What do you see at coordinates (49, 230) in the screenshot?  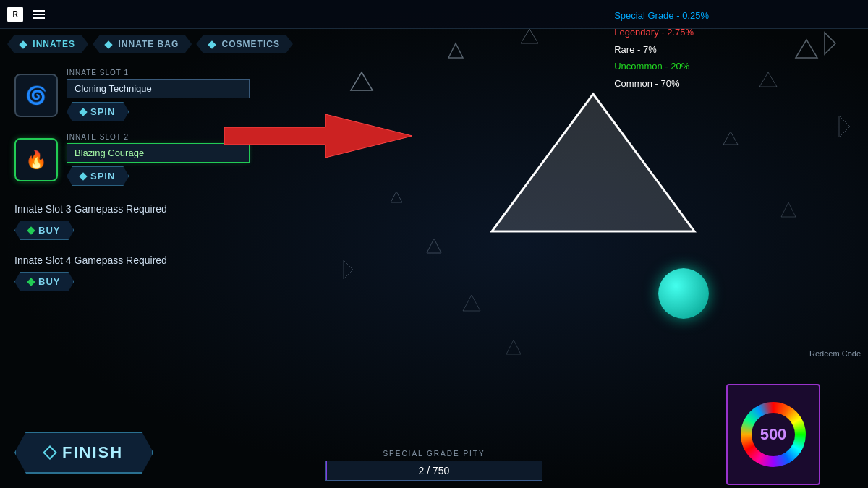 I see `buy-3-label: BUY` at bounding box center [49, 230].